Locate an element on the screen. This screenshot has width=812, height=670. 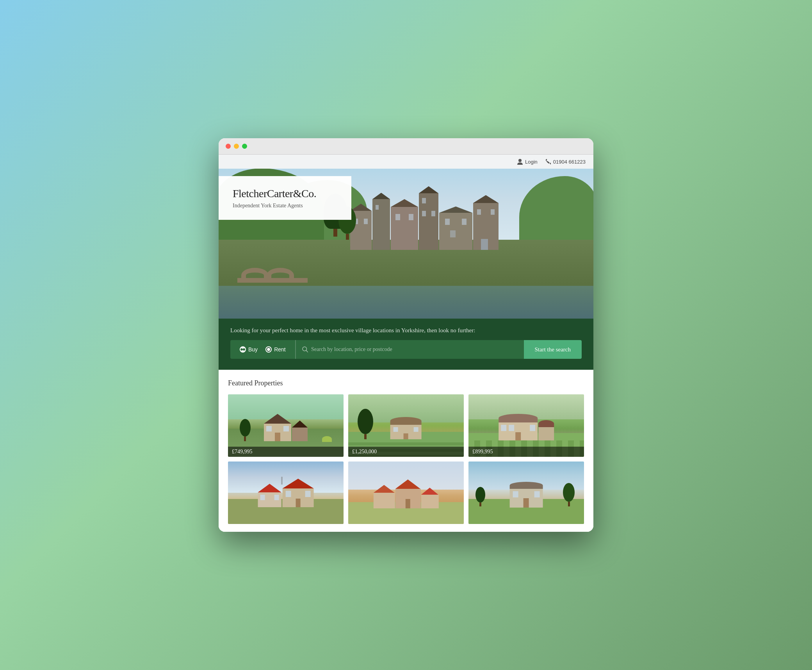
search-icon is located at coordinates (305, 349).